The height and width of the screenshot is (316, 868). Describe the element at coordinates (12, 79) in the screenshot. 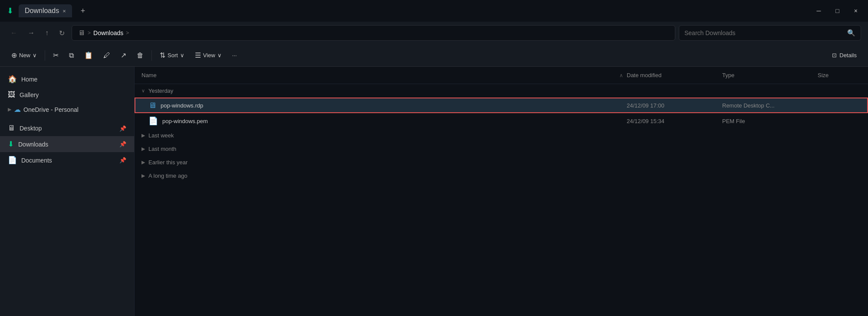

I see `home-icon: 🏠` at that location.